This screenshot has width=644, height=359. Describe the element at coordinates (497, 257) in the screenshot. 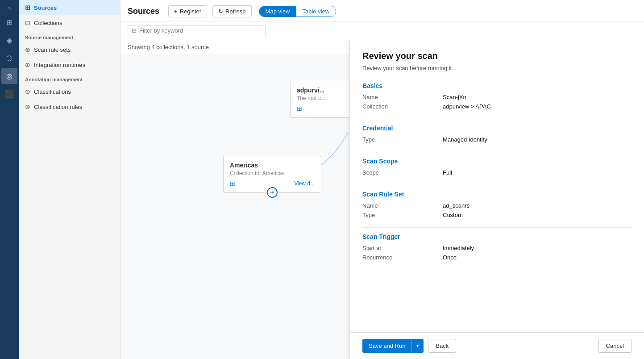

I see `trigger-recurrence-row: Recurrence Once` at that location.